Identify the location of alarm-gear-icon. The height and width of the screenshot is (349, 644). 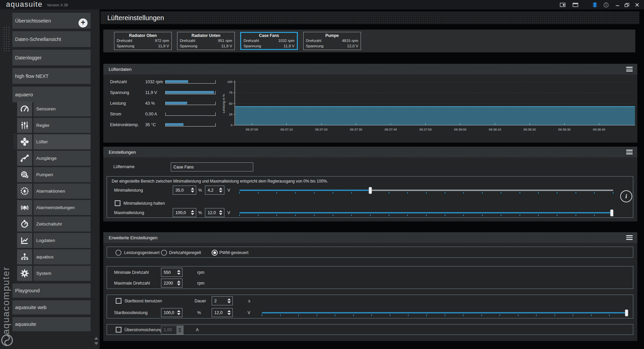
(25, 191).